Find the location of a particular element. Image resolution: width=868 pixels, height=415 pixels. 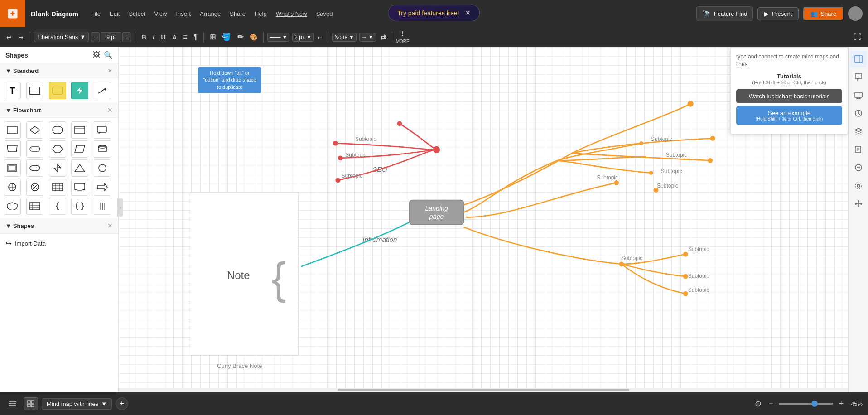

menu-help: Help is located at coordinates (261, 14).